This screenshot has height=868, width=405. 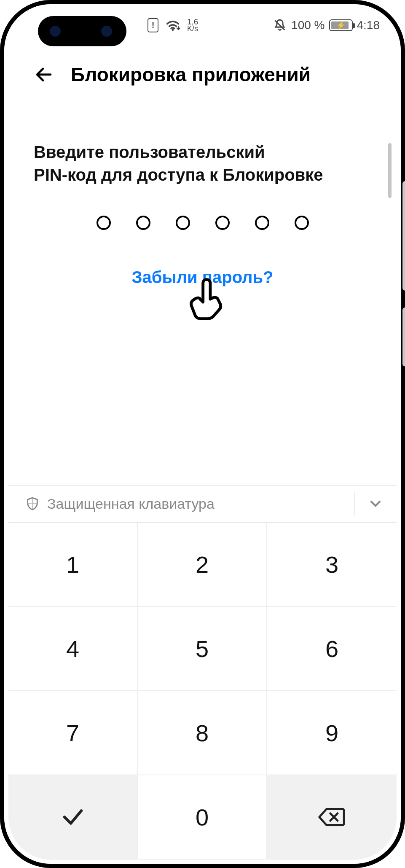 I want to click on keyboard-header: Защищенная клавиатура, so click(x=202, y=504).